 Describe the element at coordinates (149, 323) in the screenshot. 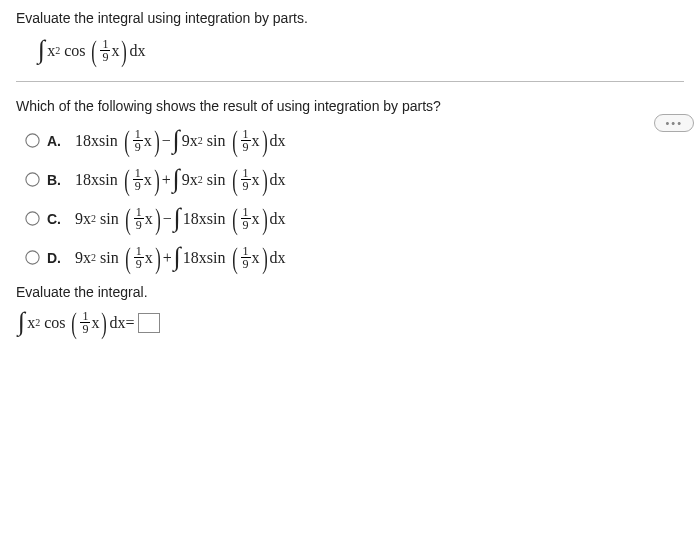

I see `answer-input` at that location.